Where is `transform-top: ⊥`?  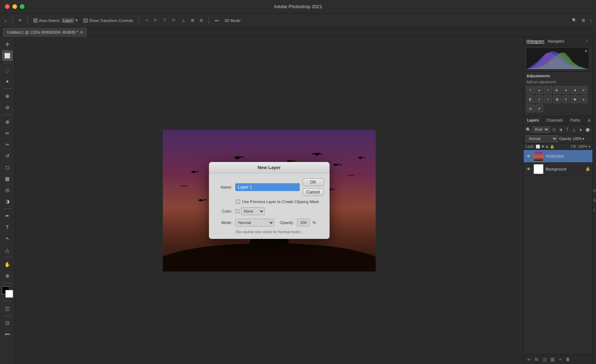
transform-top: ⊥ is located at coordinates (183, 21).